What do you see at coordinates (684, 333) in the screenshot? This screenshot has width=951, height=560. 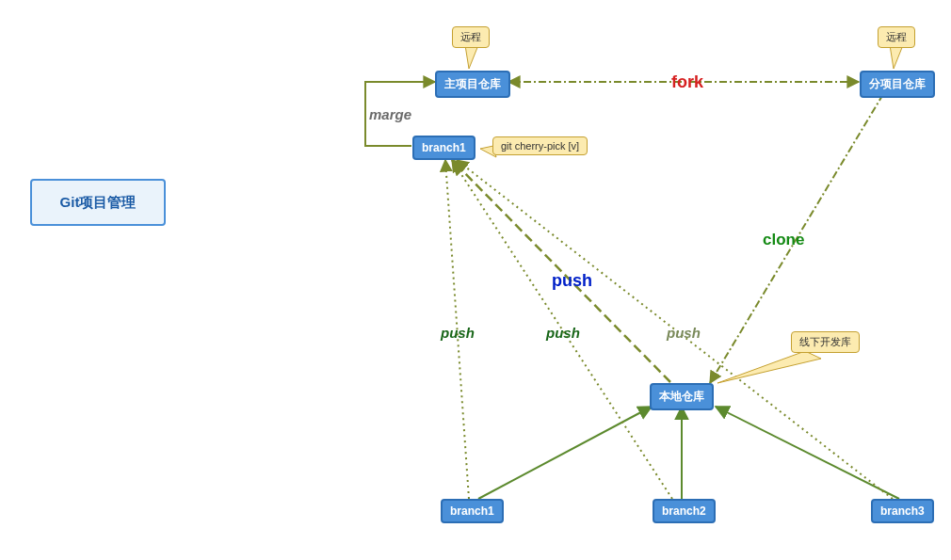 I see `label-push3: push` at bounding box center [684, 333].